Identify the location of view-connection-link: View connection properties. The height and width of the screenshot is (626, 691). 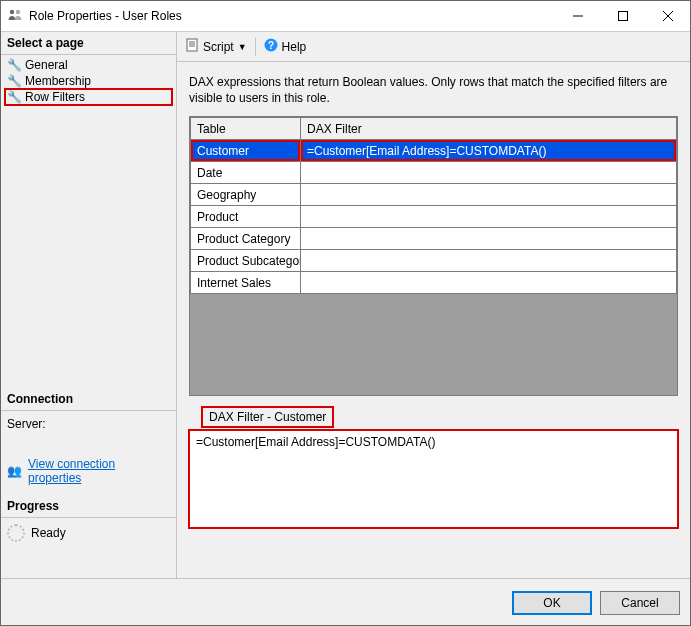
(99, 471).